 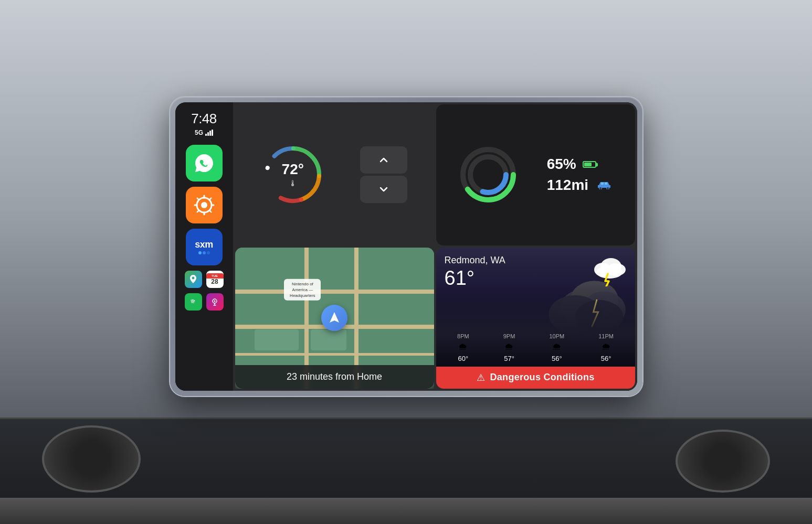 What do you see at coordinates (606, 348) in the screenshot?
I see `hour-item-3: 11PM 🌧 56°` at bounding box center [606, 348].